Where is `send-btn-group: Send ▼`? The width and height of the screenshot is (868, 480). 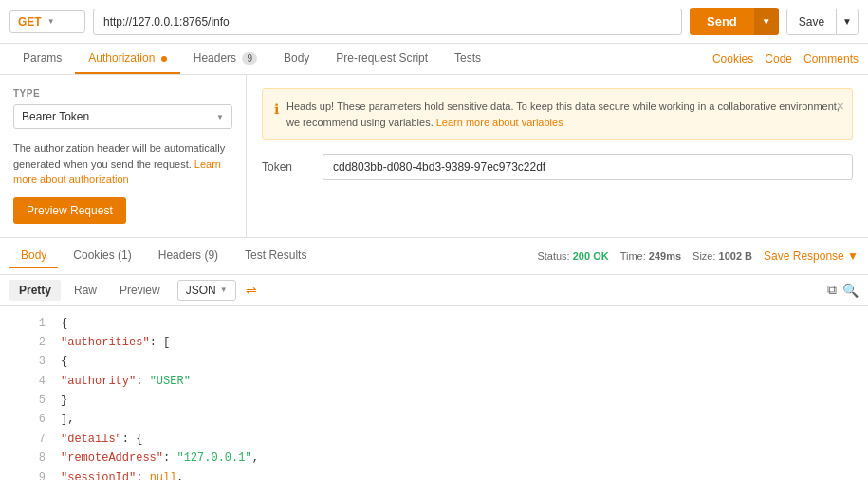 send-btn-group: Send ▼ is located at coordinates (734, 21).